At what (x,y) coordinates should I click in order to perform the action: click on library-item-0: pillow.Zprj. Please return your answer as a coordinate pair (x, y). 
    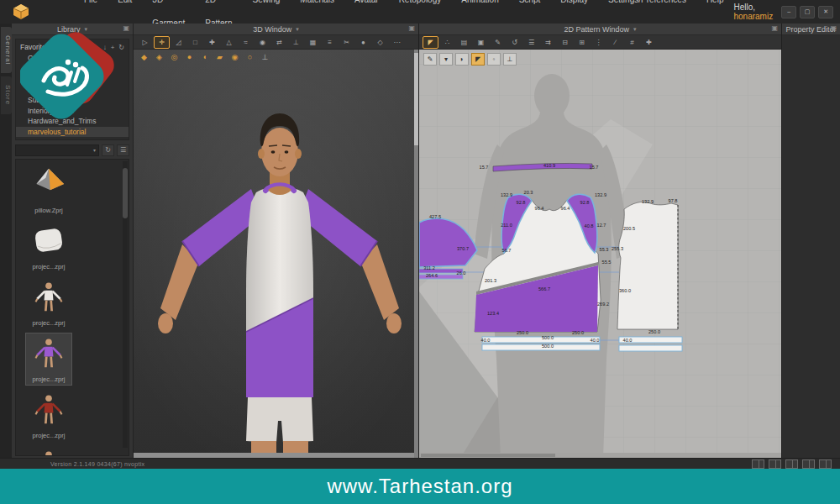
    Looking at the image, I should click on (49, 190).